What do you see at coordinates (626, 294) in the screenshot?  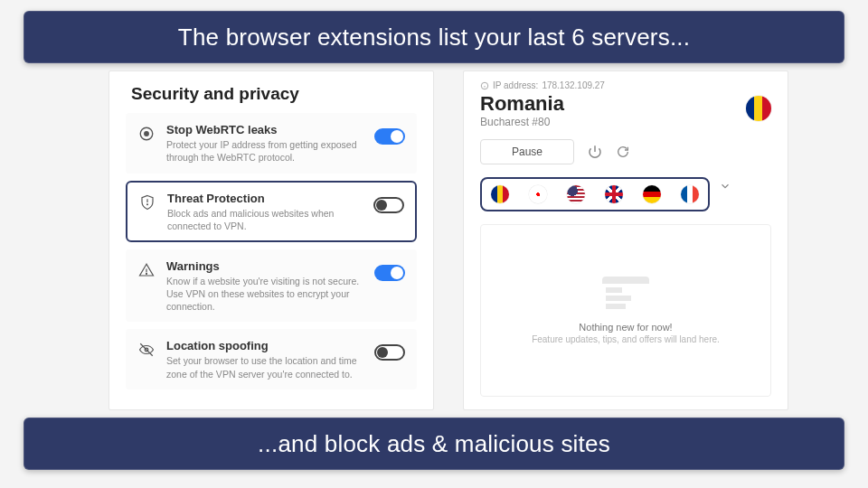 I see `feed-placeholder-icon` at bounding box center [626, 294].